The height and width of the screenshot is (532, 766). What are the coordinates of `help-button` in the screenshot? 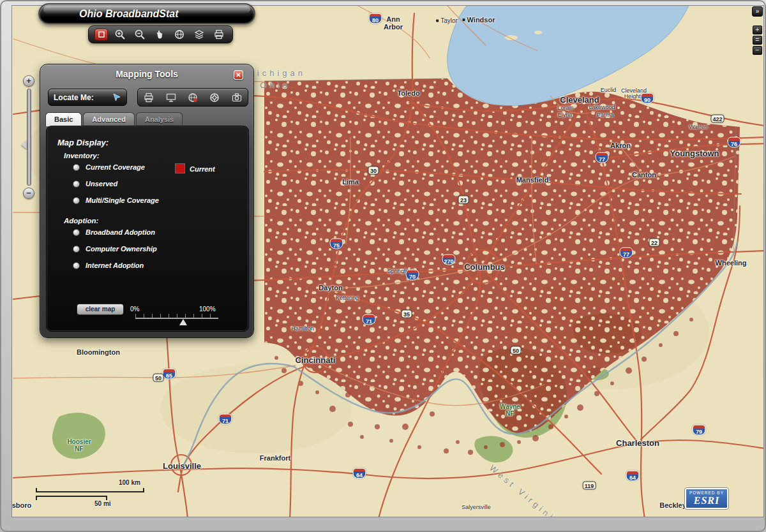 It's located at (214, 97).